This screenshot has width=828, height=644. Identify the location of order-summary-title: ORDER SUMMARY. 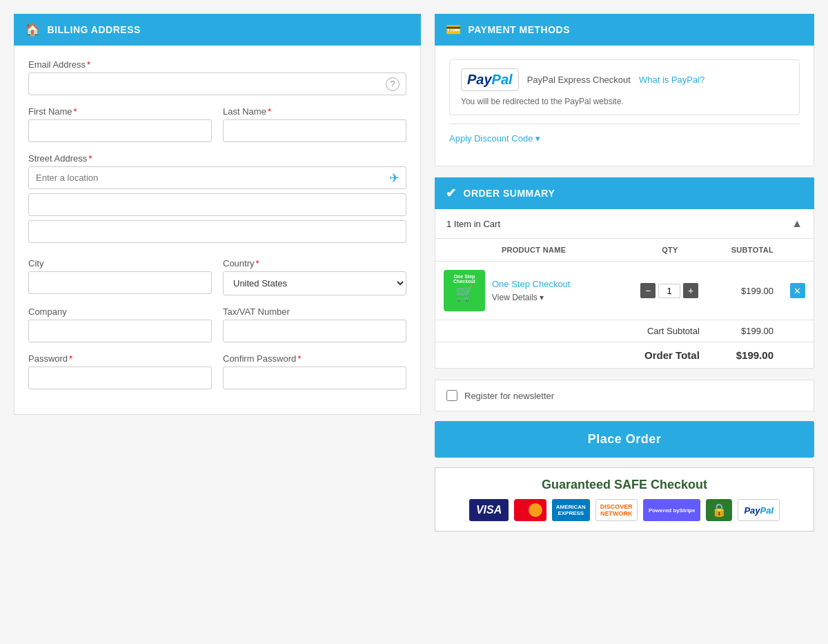
(509, 193).